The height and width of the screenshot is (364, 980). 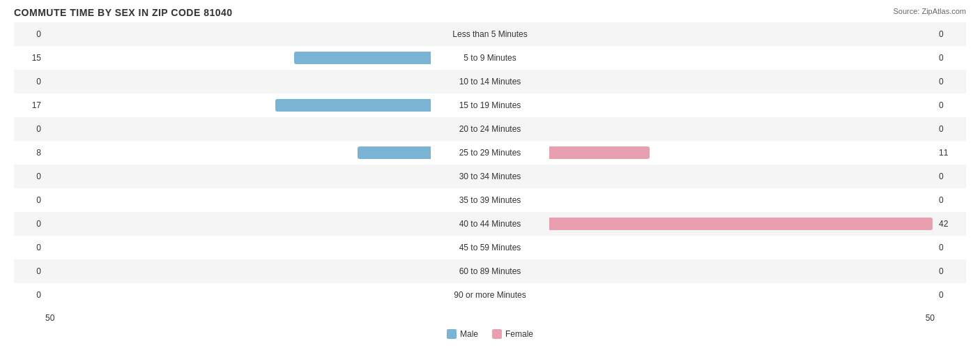 What do you see at coordinates (490, 295) in the screenshot?
I see `chart-row: 0 90 or more Minutes 0` at bounding box center [490, 295].